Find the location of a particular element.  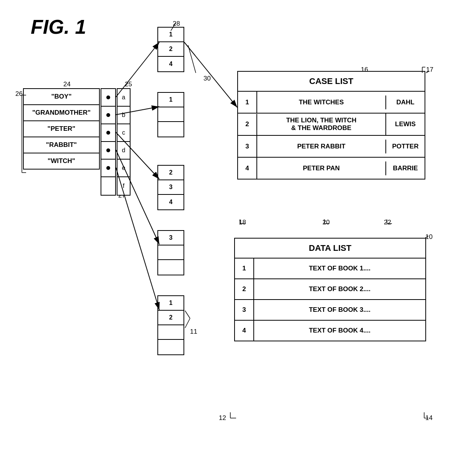

case-author: BARRIE is located at coordinates (405, 168).